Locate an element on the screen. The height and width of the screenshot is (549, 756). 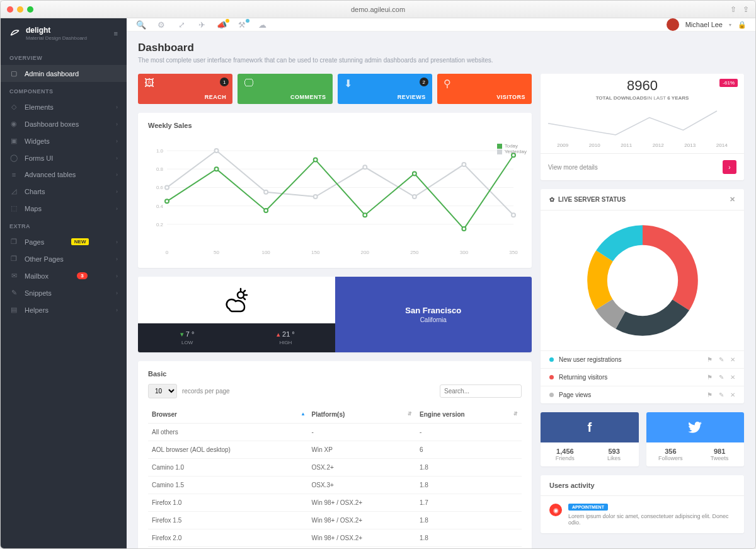
twitter-icon is located at coordinates (696, 427).